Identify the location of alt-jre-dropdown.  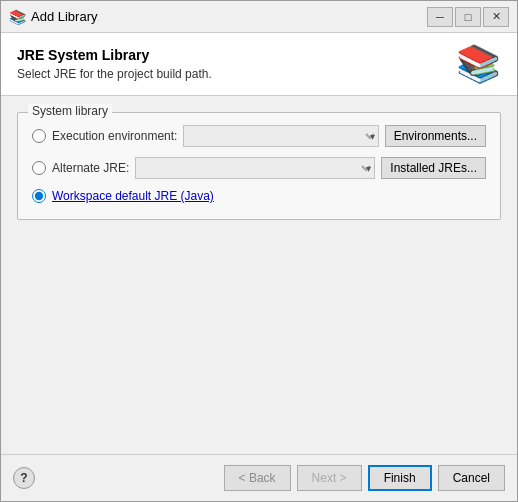
(255, 168).